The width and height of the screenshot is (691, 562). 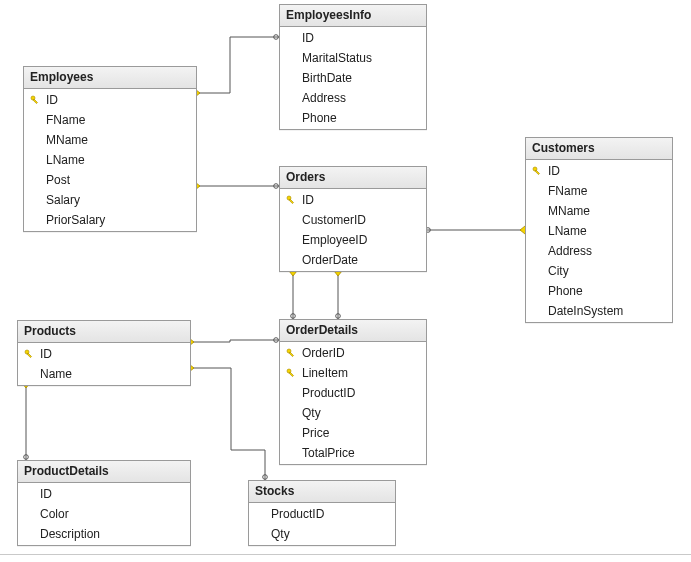 What do you see at coordinates (361, 58) in the screenshot?
I see `column-label: MaritalStatus` at bounding box center [361, 58].